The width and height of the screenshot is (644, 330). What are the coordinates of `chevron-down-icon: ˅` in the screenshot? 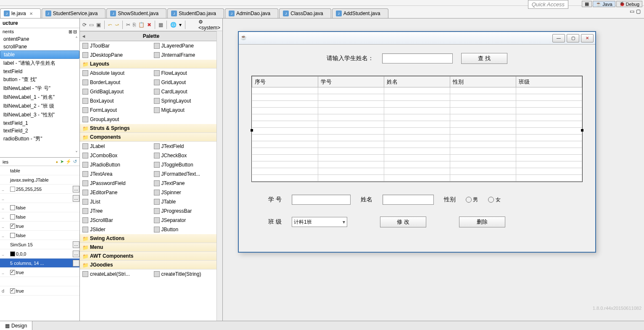 It's located at (77, 153).